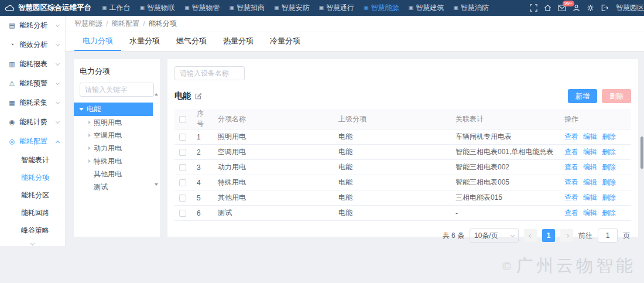 The image size is (644, 283). What do you see at coordinates (567, 8) in the screenshot?
I see `topbar-icon-group: 99+` at bounding box center [567, 8].